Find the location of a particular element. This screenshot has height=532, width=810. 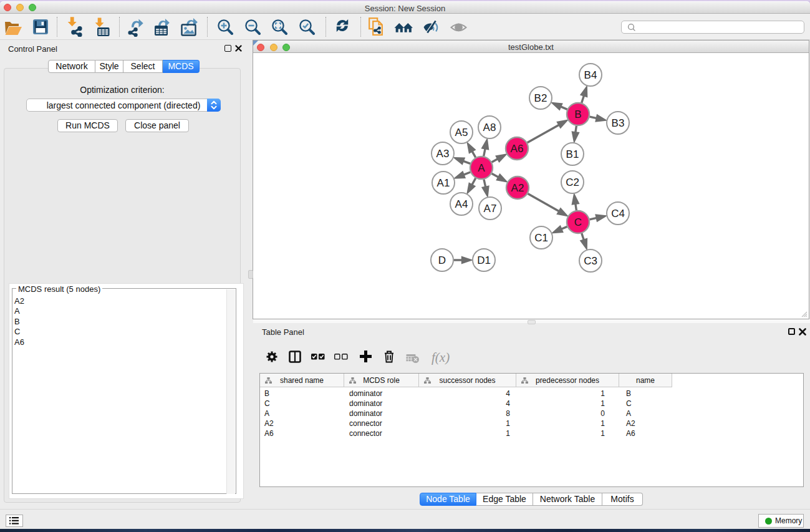

svg-text: A8 is located at coordinates (490, 127).